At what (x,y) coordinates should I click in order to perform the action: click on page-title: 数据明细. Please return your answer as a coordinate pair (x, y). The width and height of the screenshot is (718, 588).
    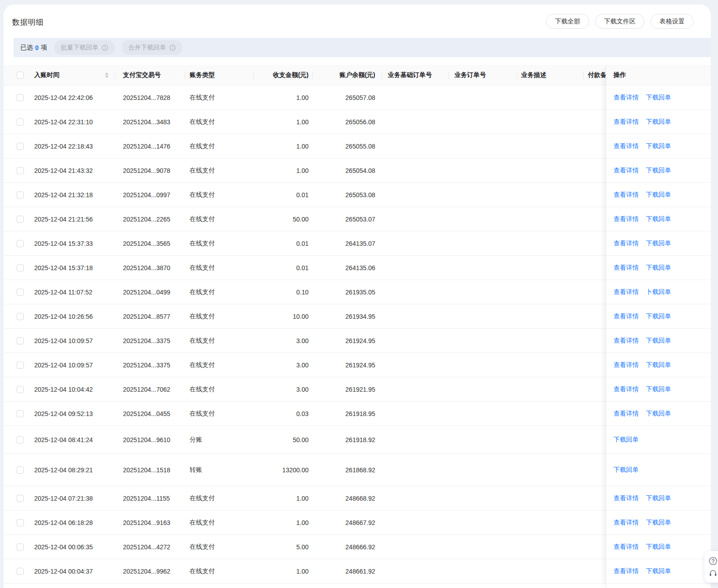
    Looking at the image, I should click on (28, 23).